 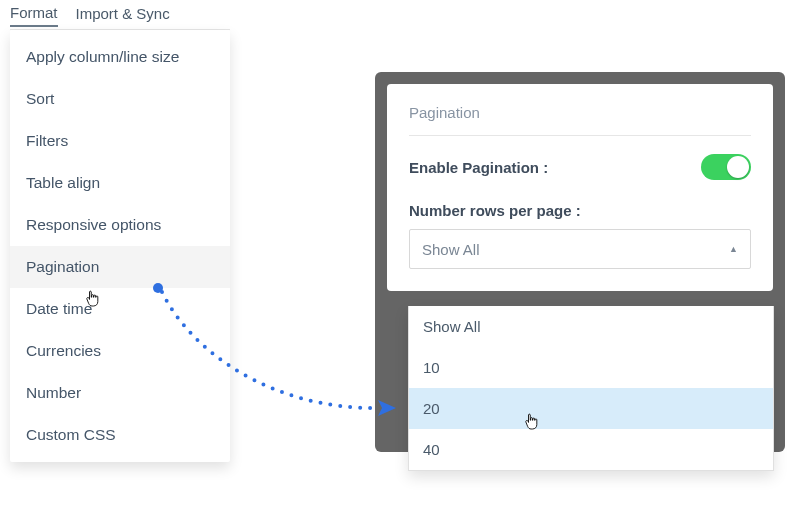 What do you see at coordinates (120, 267) in the screenshot?
I see `menu-item-pagination: Pagination` at bounding box center [120, 267].